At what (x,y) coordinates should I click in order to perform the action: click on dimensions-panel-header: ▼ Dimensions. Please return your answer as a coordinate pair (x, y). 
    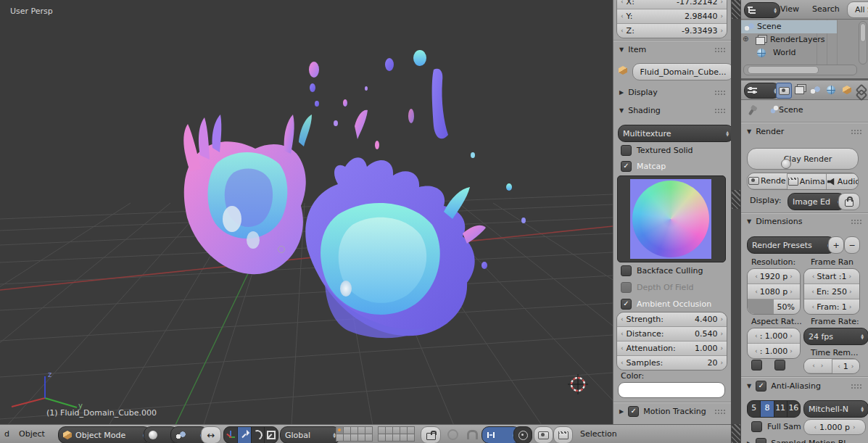
    Looking at the image, I should click on (805, 222).